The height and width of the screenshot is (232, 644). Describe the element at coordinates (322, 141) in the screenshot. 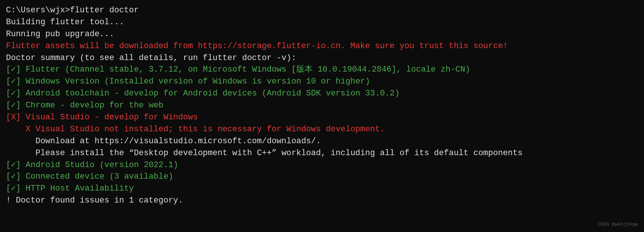

I see `line-vs-error2: Download at https://visualstudio.microso…` at that location.